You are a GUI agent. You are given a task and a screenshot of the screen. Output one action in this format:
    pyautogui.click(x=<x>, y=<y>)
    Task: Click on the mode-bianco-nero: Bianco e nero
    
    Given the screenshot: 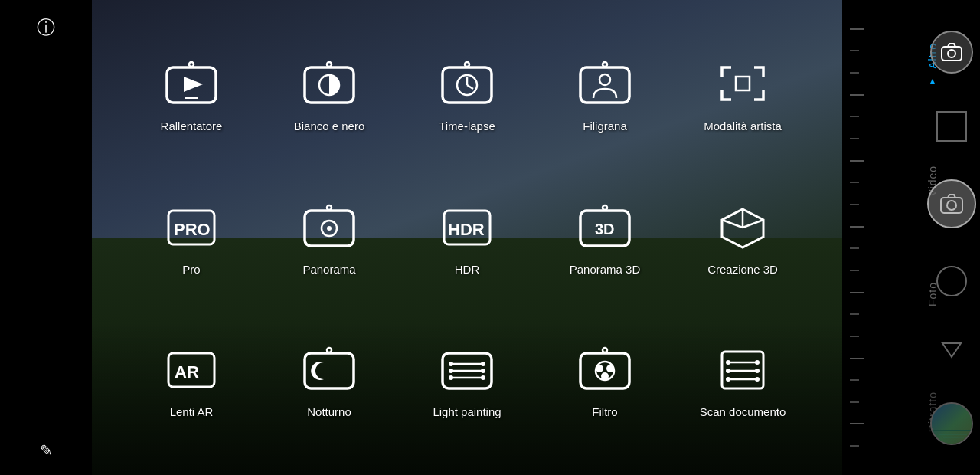 What is the action you would take?
    pyautogui.click(x=329, y=95)
    